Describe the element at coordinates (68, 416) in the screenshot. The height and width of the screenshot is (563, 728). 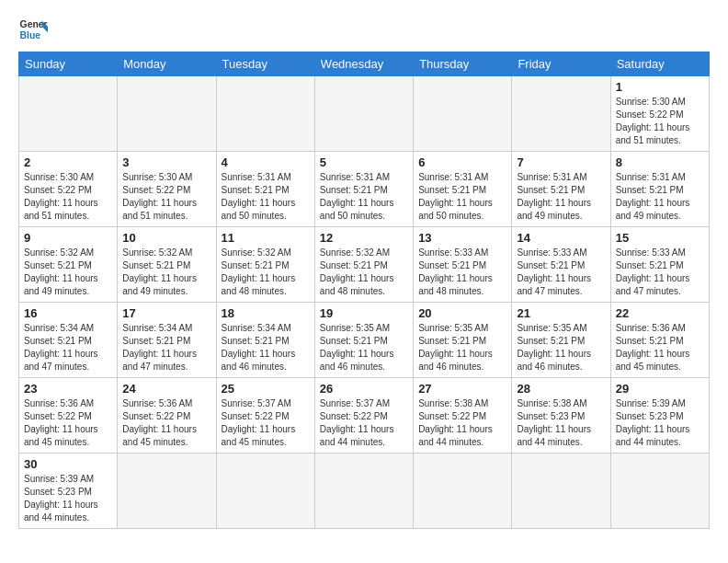
I see `calendar-cell: 23Sunrise: 5:36 AMSunset: 5:22 PMDayligh…` at that location.